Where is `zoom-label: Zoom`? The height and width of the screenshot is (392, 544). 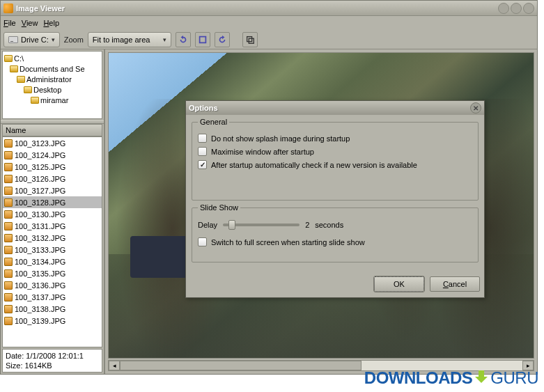
zoom-label: Zoom is located at coordinates (74, 40).